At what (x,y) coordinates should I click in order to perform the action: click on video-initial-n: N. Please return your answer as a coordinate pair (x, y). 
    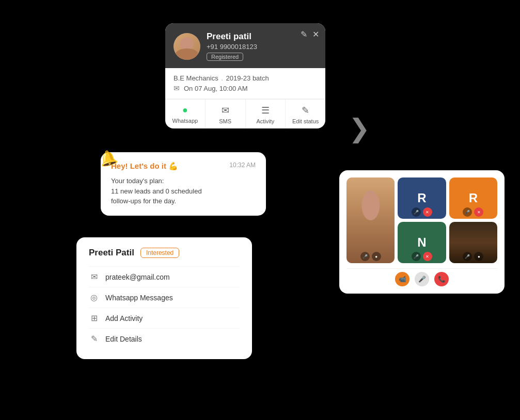
    Looking at the image, I should click on (421, 243).